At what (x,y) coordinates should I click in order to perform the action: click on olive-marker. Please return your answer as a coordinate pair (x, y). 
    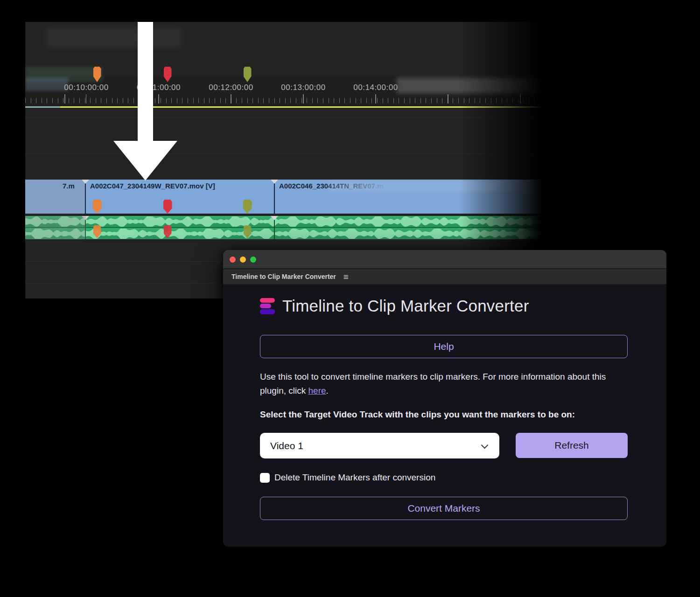
    Looking at the image, I should click on (247, 75).